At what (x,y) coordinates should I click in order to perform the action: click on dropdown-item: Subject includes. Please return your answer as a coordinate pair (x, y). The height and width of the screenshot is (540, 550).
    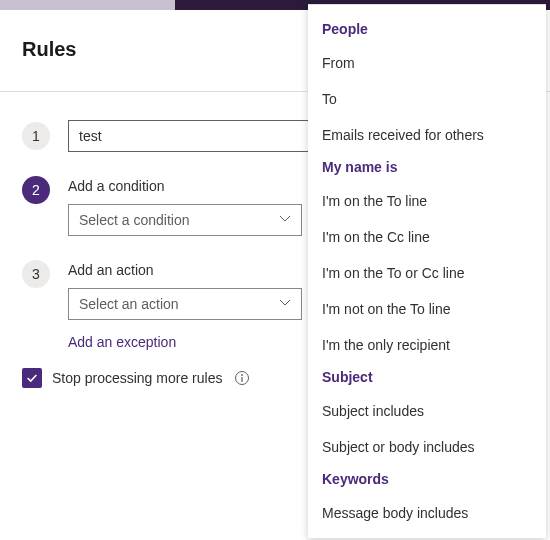
    Looking at the image, I should click on (427, 411).